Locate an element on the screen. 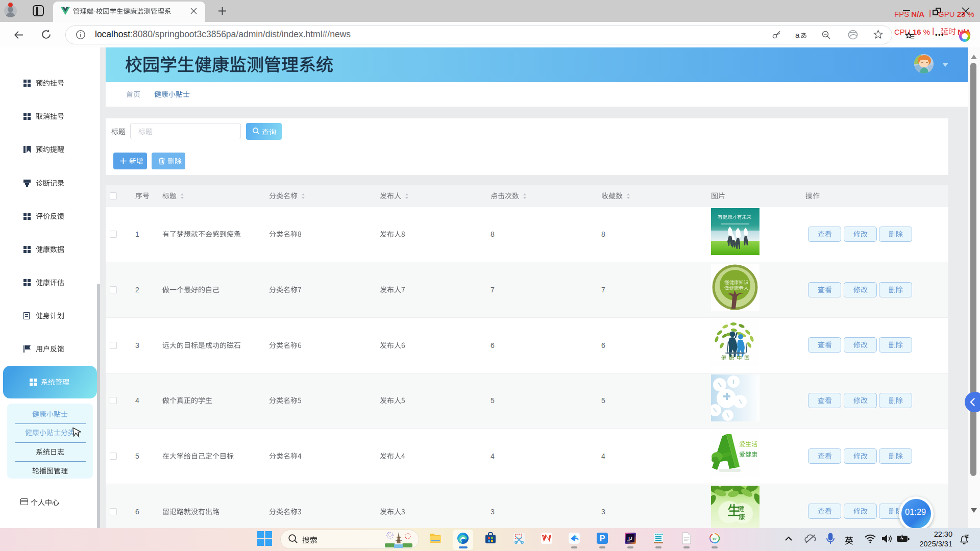  svg-text: P is located at coordinates (602, 539).